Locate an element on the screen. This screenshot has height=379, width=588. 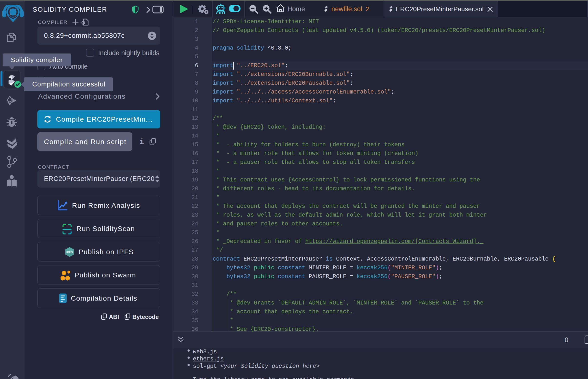
svg-text: IPFS is located at coordinates (70, 252).